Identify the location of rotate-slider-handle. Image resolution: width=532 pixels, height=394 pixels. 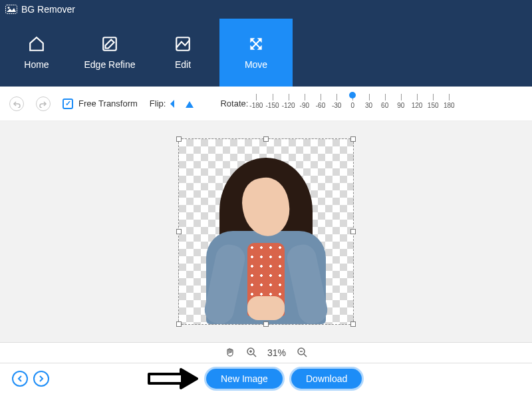
(352, 95).